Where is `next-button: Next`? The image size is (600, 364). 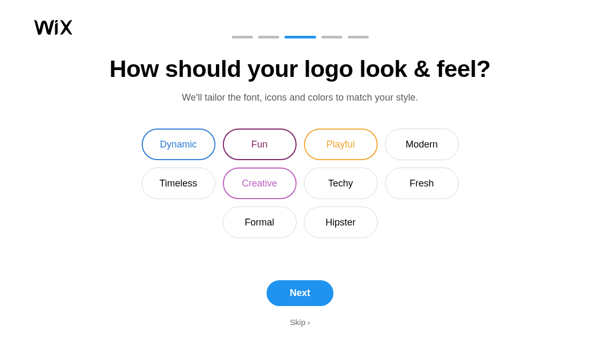 next-button: Next is located at coordinates (300, 293).